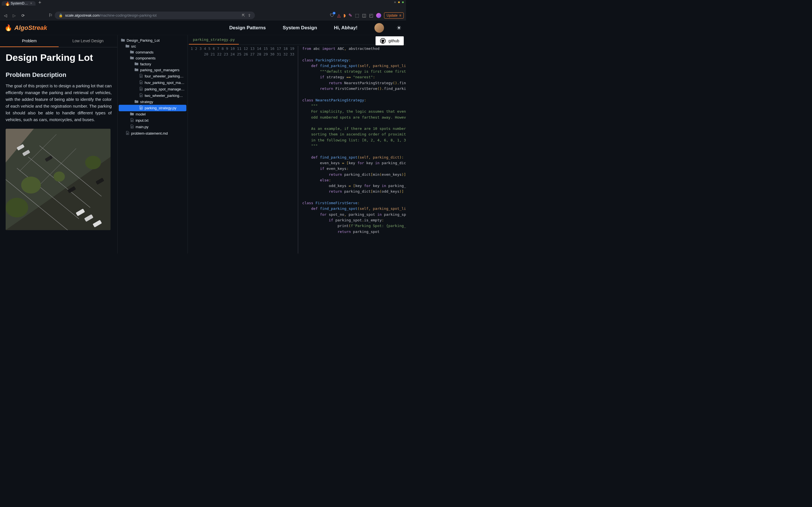 Image resolution: width=812 pixels, height=507 pixels. Describe the element at coordinates (297, 144) in the screenshot. I see `code-editor: parking_strategy.py github 1 2 3 4 5 6 7…` at that location.